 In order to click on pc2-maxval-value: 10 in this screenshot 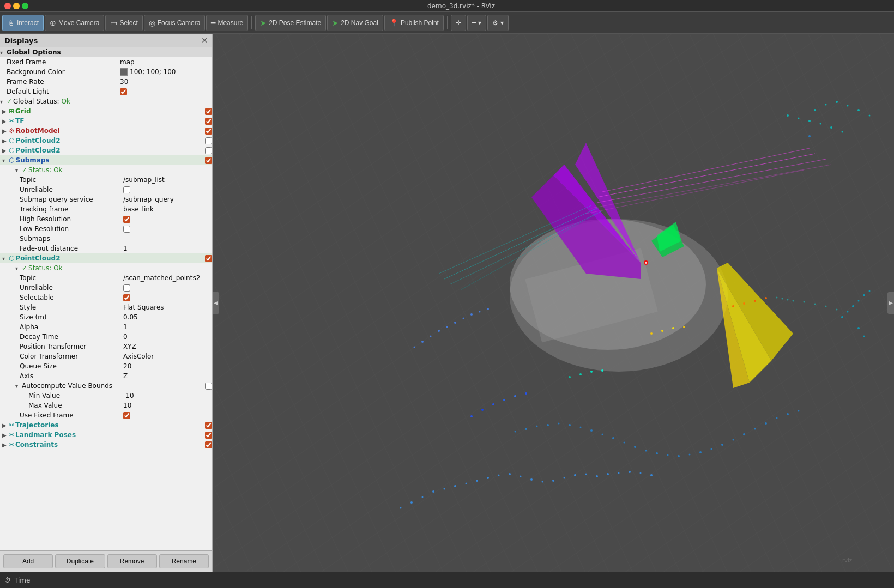, I will do `click(128, 405)`.